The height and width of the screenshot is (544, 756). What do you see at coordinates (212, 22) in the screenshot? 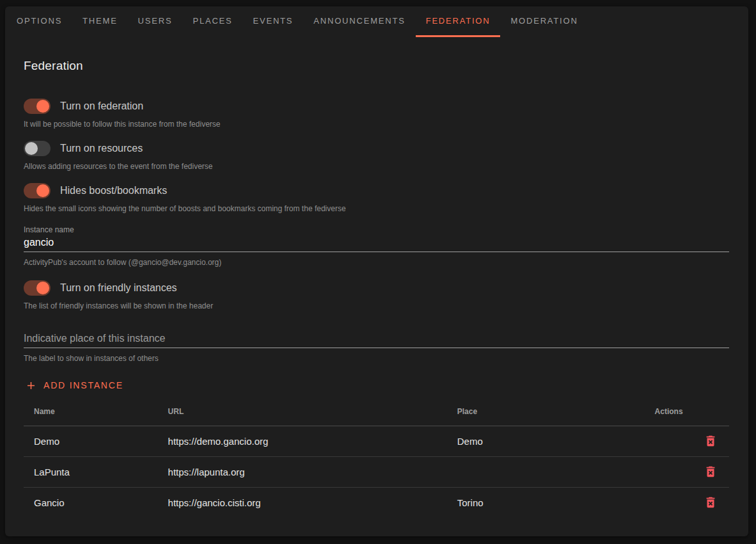
I see `tab-places: PLACES` at bounding box center [212, 22].